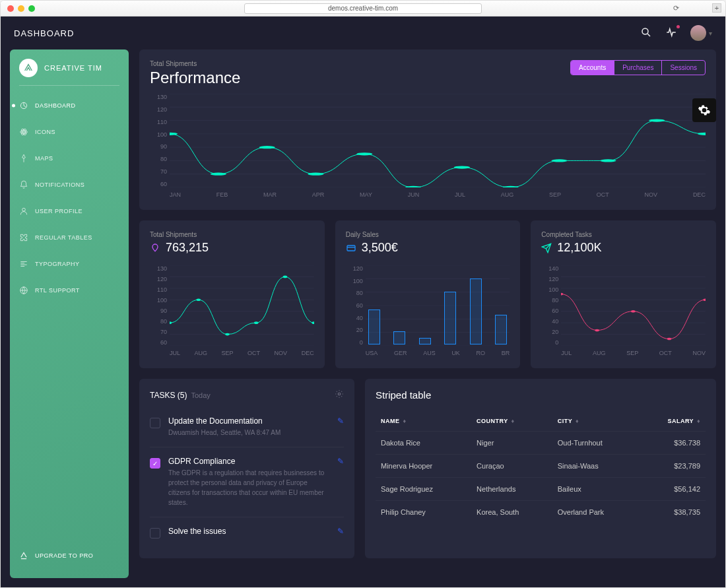 This screenshot has width=726, height=588. Describe the element at coordinates (57, 264) in the screenshot. I see `sidebar-item-label: TYPOGRAPHY` at that location.